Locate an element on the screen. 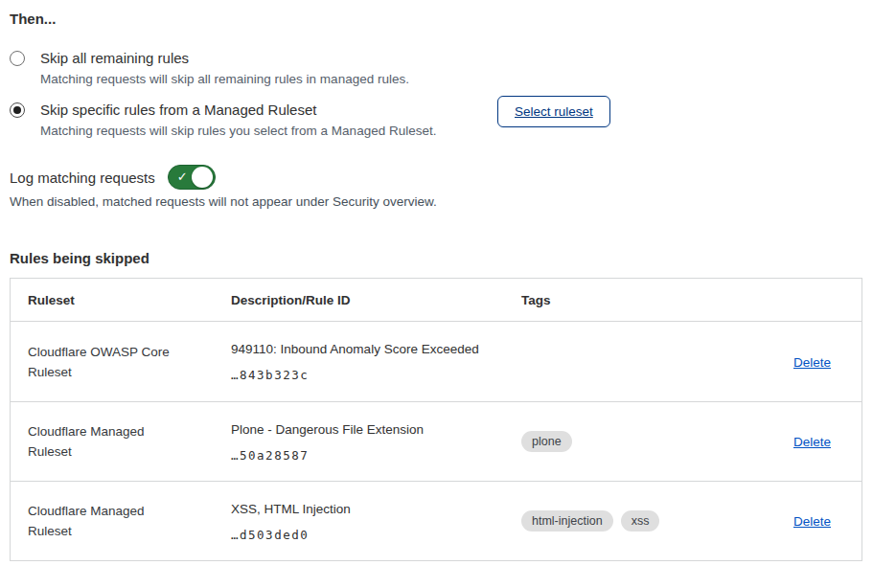  table-row: Cloudflare Managed Ruleset XSS, HTML Inj… is located at coordinates (436, 521).